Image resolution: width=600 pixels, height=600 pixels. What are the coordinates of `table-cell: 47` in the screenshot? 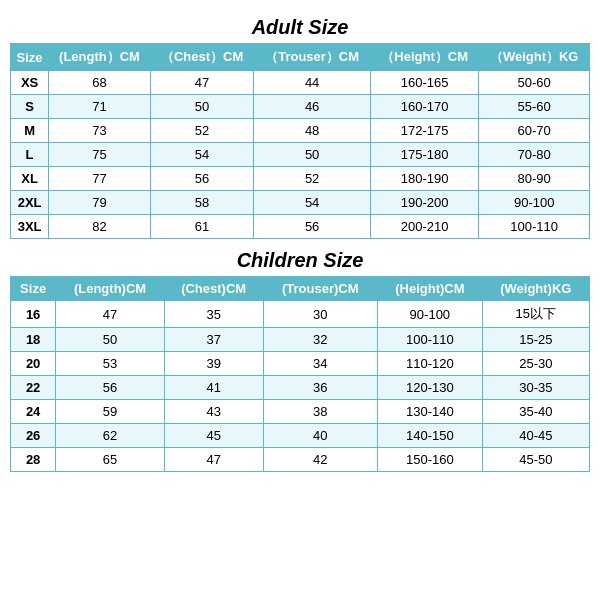 It's located at (202, 83).